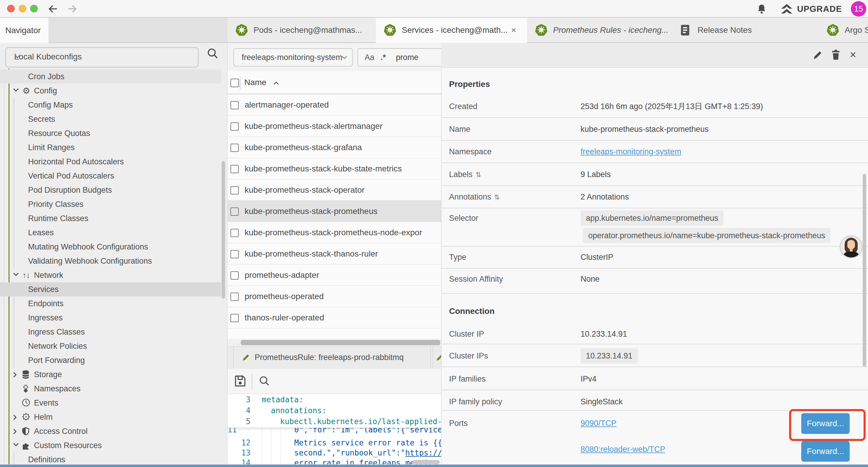 The height and width of the screenshot is (467, 868). I want to click on namespace-link: freeleaps-monitoring-system, so click(631, 152).